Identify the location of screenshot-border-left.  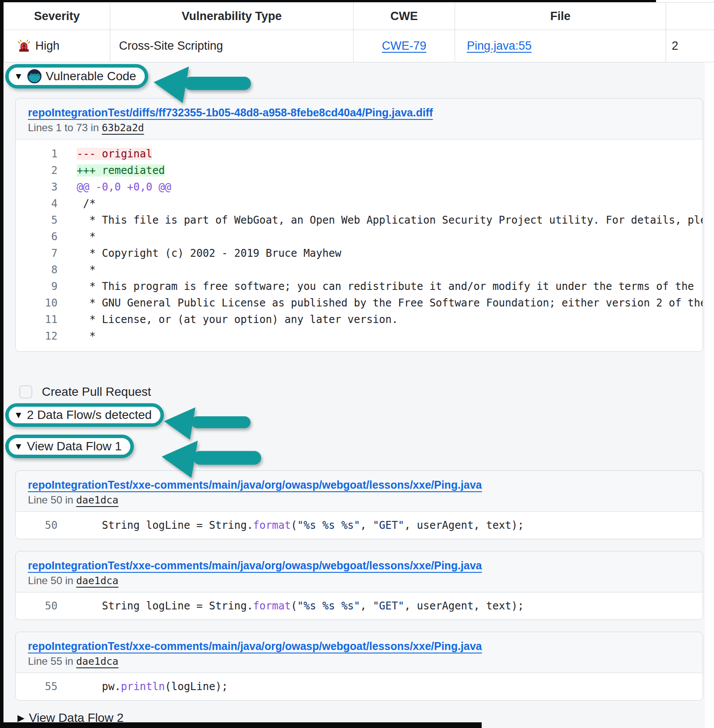
(2, 364).